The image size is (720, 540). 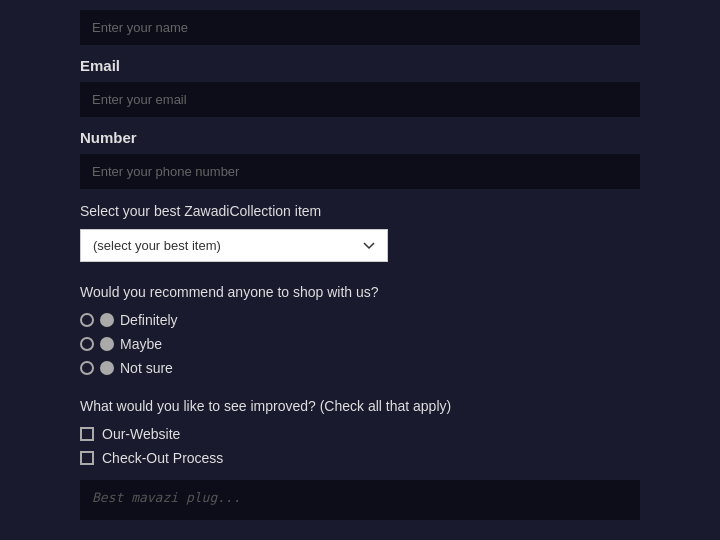 What do you see at coordinates (141, 344) in the screenshot?
I see `radio-label-maybe: Maybe` at bounding box center [141, 344].